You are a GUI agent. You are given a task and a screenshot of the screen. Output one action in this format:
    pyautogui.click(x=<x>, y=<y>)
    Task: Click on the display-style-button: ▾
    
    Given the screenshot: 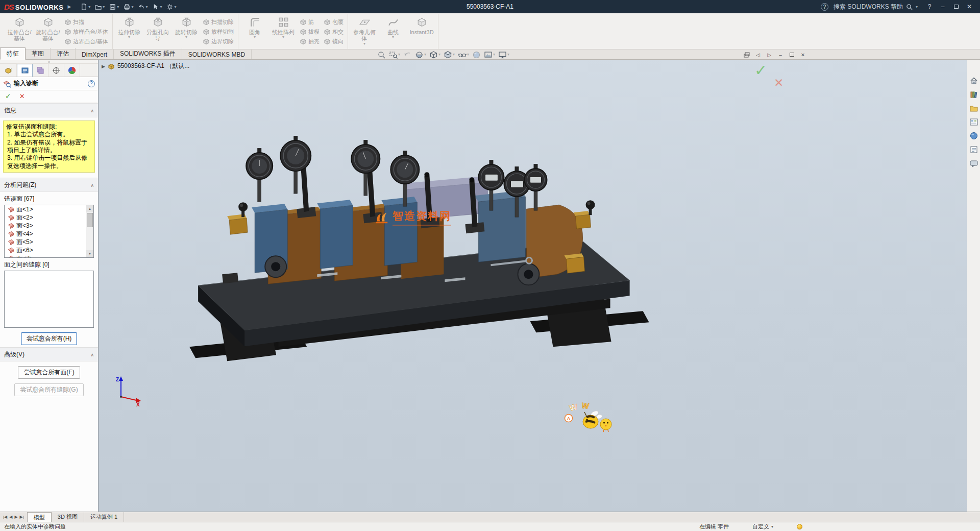 What is the action you would take?
    pyautogui.click(x=449, y=55)
    